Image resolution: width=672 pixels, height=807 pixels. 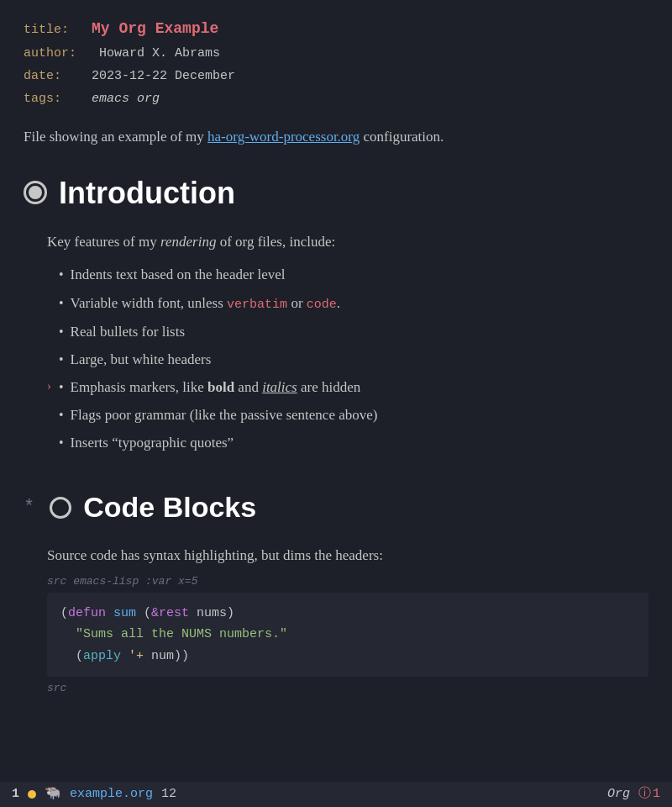 What do you see at coordinates (354, 442) in the screenshot?
I see `list-item: • Inserts “typographic quotes”` at bounding box center [354, 442].